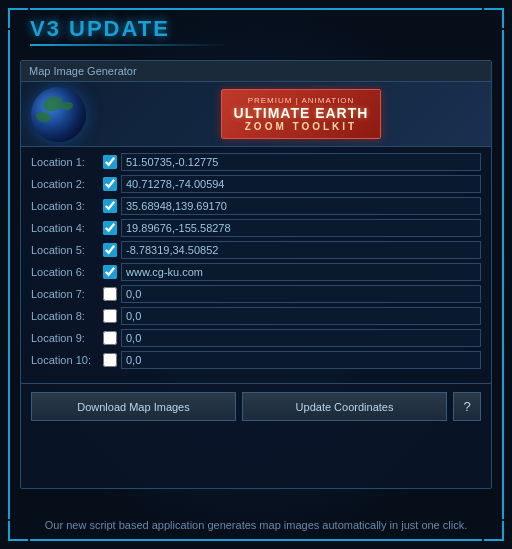 The image size is (512, 549). I want to click on location-label-1: Location 1:, so click(67, 162).